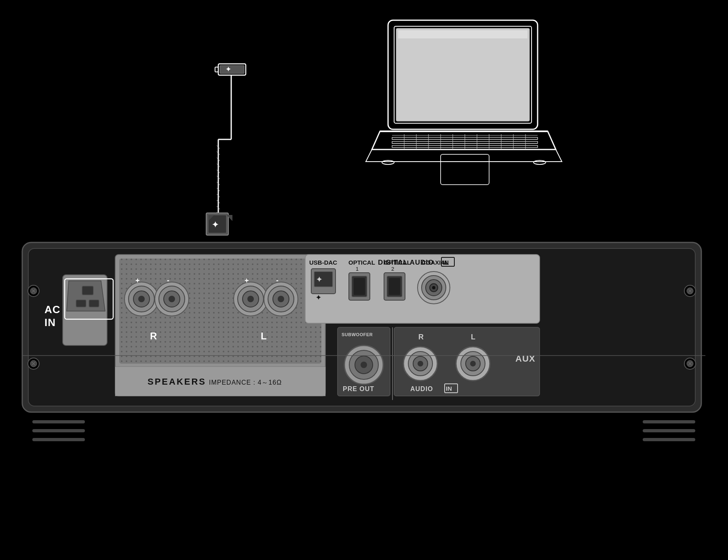 The width and height of the screenshot is (728, 560). What do you see at coordinates (359, 389) in the screenshot?
I see `pre-out-label: PRE OUT` at bounding box center [359, 389].